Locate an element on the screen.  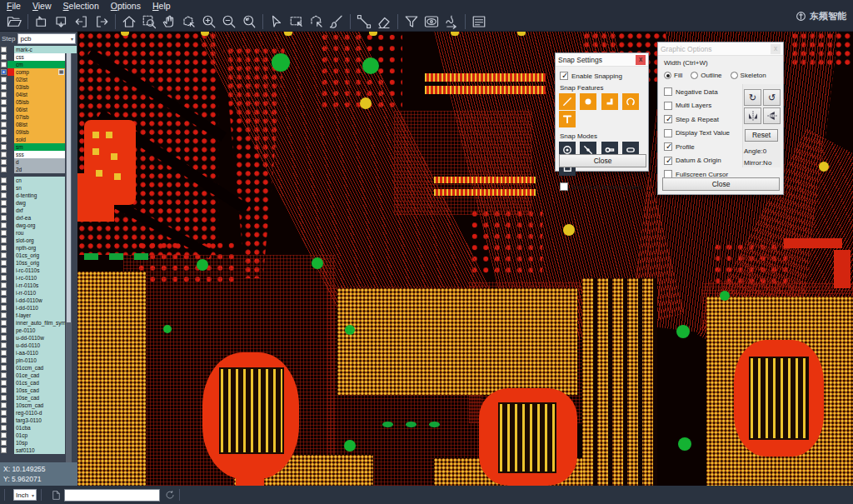
zoom-out-icon is located at coordinates (229, 22).